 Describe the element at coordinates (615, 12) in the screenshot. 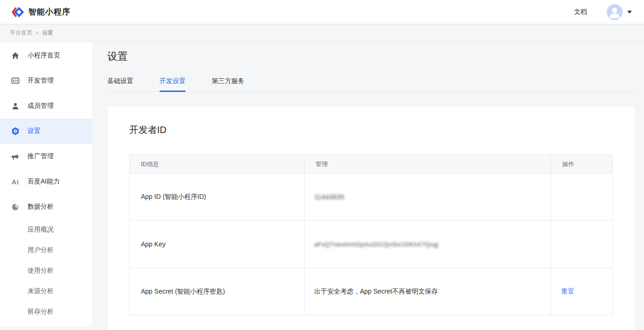

I see `avatar` at that location.